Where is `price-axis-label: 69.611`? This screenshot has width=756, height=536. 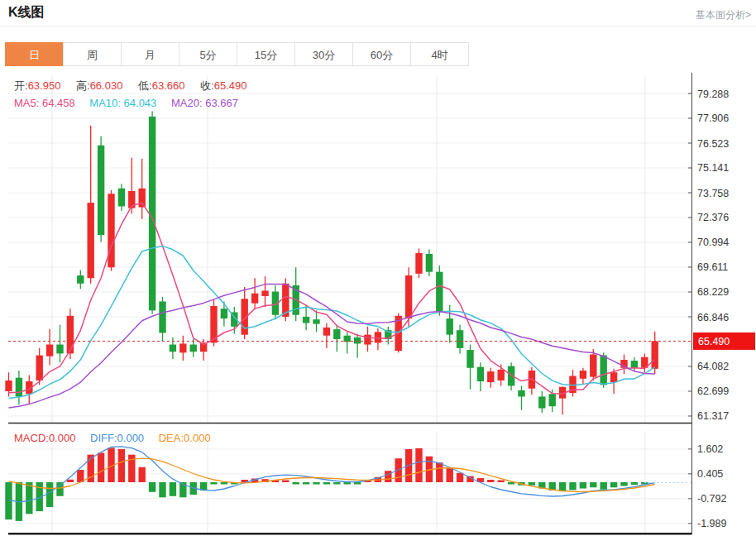
price-axis-label: 69.611 is located at coordinates (713, 267).